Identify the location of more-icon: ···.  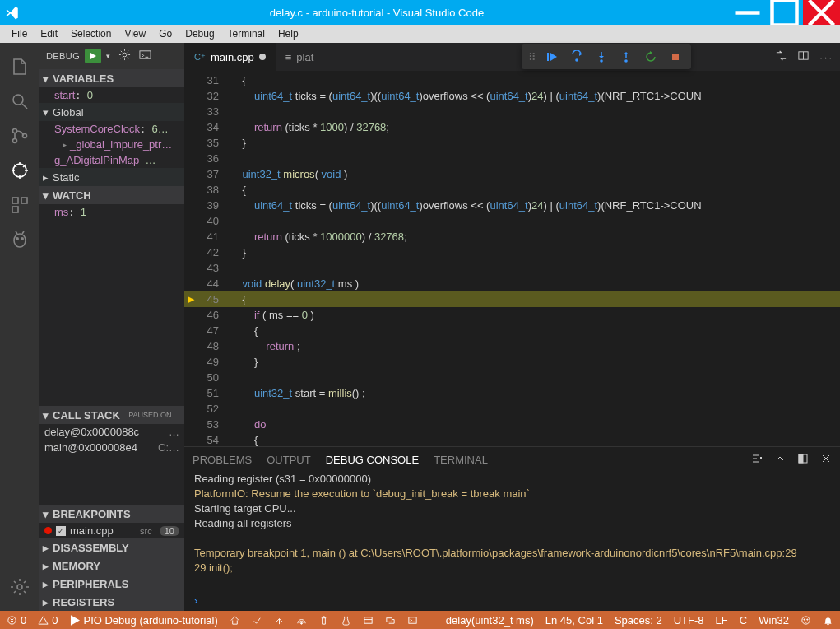
(826, 58).